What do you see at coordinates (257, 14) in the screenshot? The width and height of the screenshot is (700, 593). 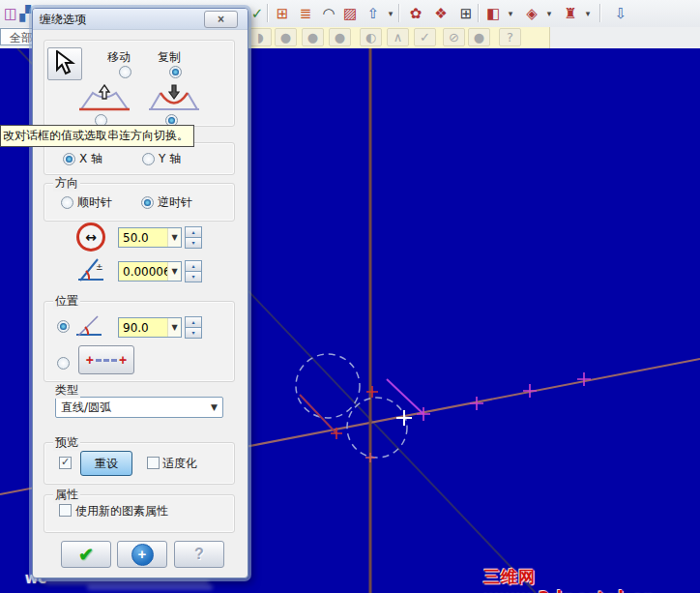 I see `verify-check-icon: ✓` at bounding box center [257, 14].